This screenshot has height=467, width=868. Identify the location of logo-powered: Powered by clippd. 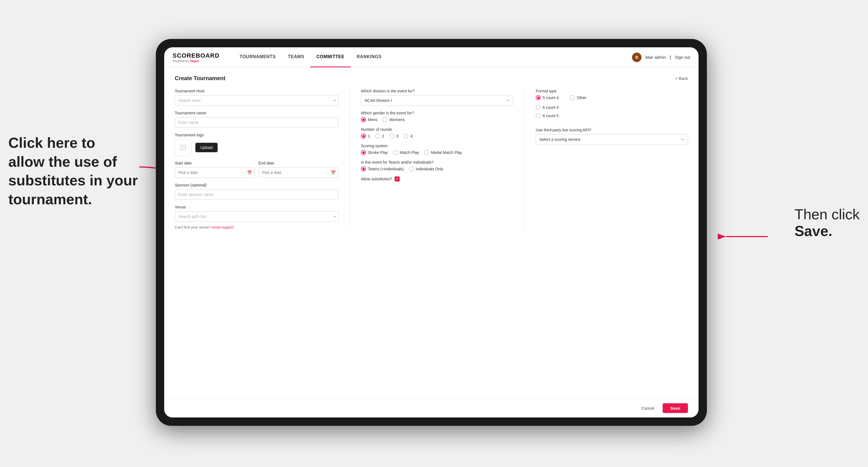
(196, 61).